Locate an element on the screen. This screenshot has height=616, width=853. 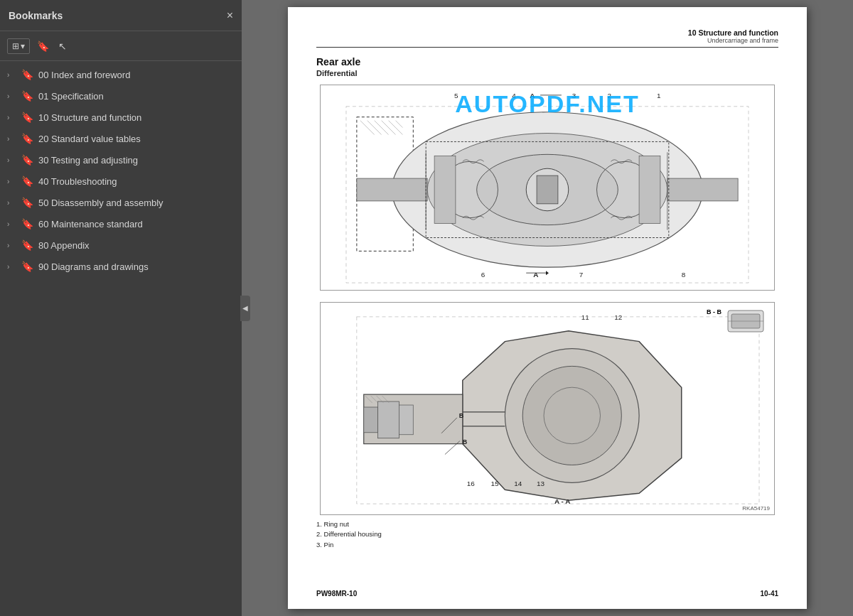
sidebar-item-label: 20 Standard value tables is located at coordinates (90, 139).